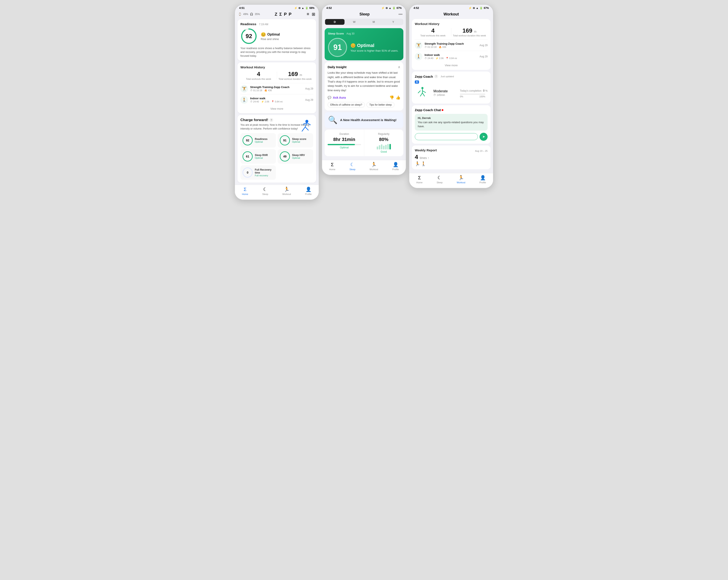  Describe the element at coordinates (245, 190) in the screenshot. I see `home-icon-1: Σ` at that location.